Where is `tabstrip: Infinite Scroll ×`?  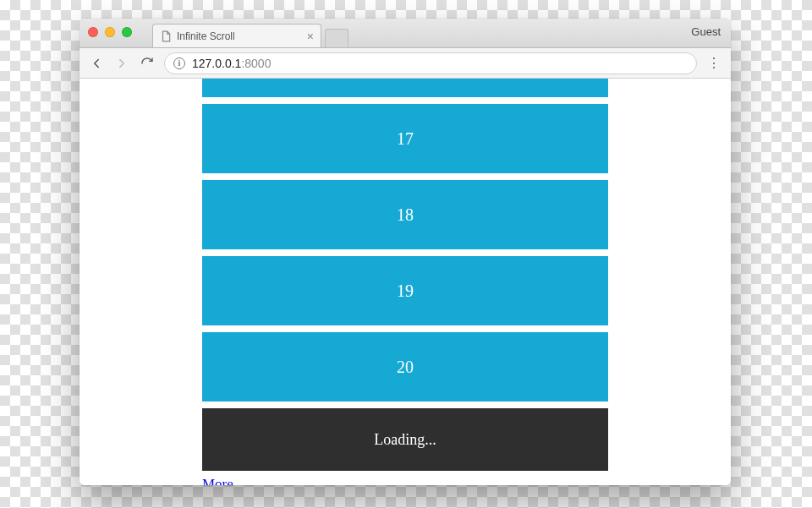 tabstrip: Infinite Scroll × is located at coordinates (252, 33).